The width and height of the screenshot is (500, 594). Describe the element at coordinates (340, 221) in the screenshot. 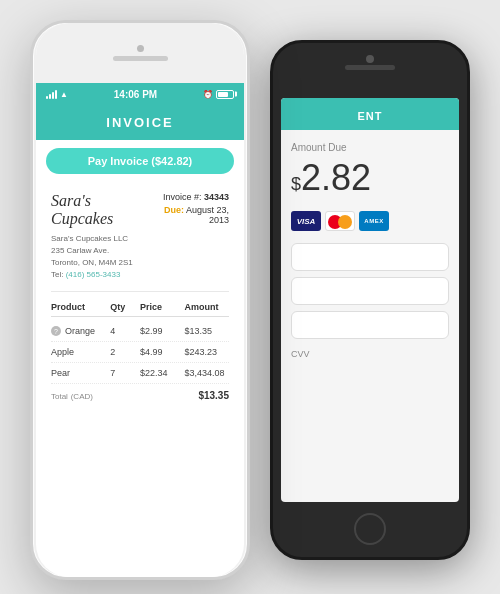

I see `mastercard-icon` at that location.